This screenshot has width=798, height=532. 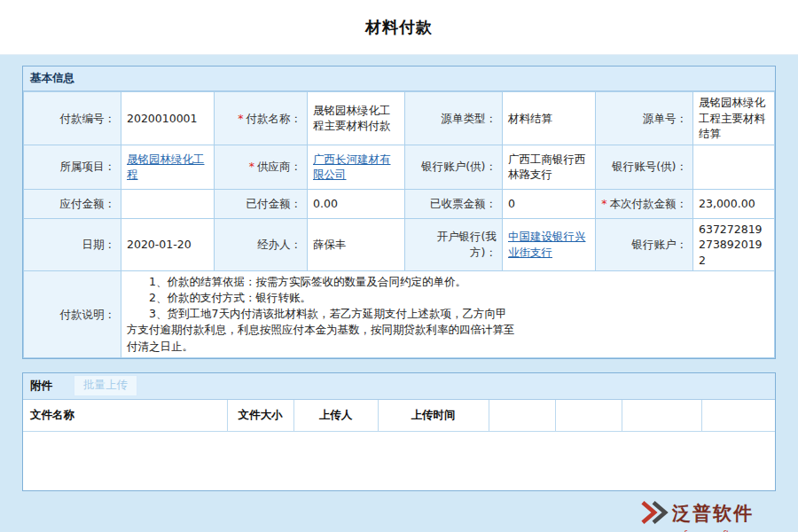 What do you see at coordinates (399, 245) in the screenshot?
I see `basic-info-row-4: 日期： 2020-01-20 经办人： 薛保丰 开户银行(我方)： 中国建设银行…` at bounding box center [399, 245].